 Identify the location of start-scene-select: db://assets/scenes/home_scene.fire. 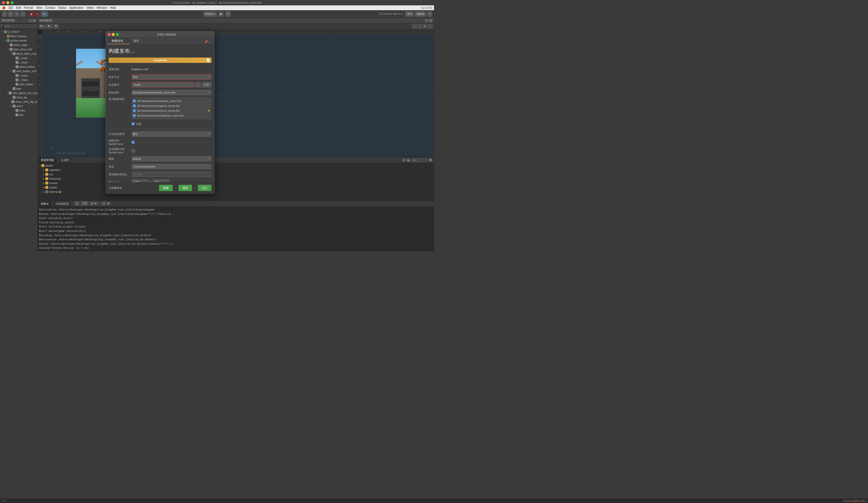
(172, 92).